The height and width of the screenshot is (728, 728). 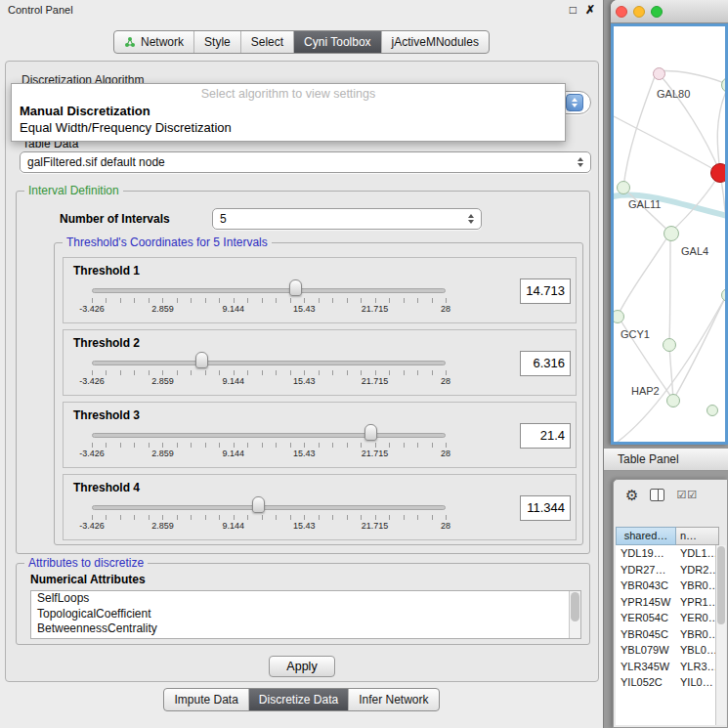 What do you see at coordinates (697, 651) in the screenshot?
I see `cell: YBL0…` at bounding box center [697, 651].